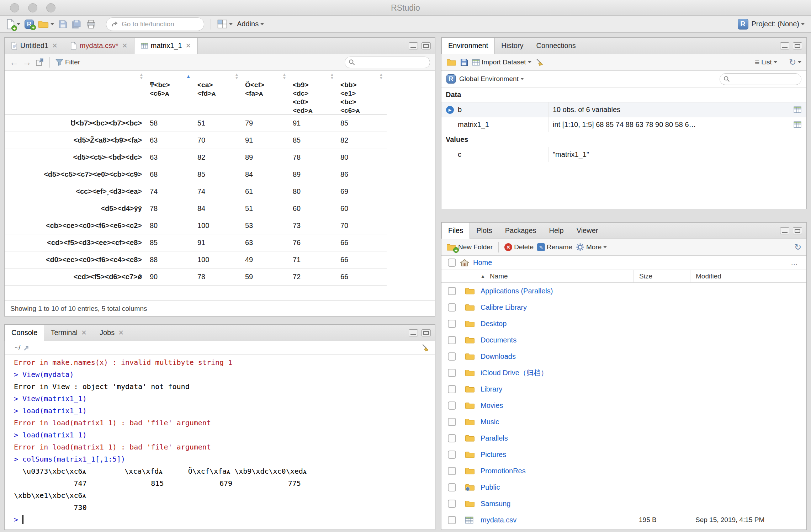 The width and height of the screenshot is (811, 532). I want to click on save-all-button, so click(77, 24).